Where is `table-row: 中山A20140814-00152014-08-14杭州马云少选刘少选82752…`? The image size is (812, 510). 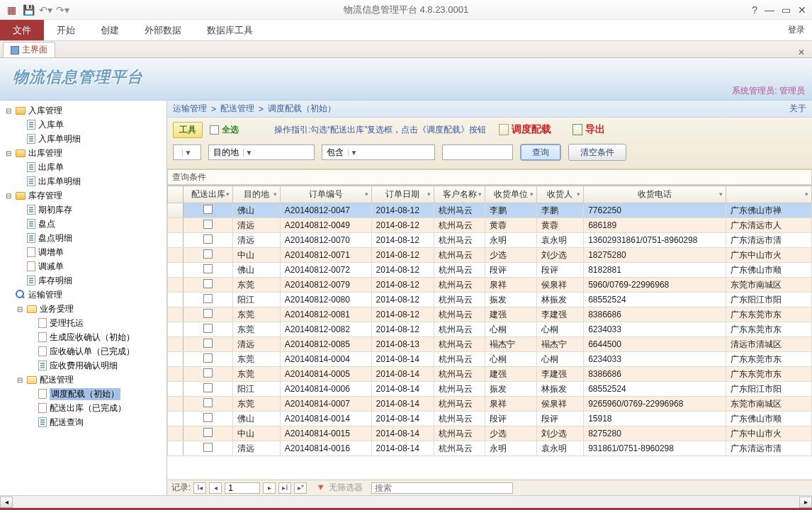
table-row: 中山A20140814-00152014-08-14杭州马云少选刘少选82752… is located at coordinates (490, 434).